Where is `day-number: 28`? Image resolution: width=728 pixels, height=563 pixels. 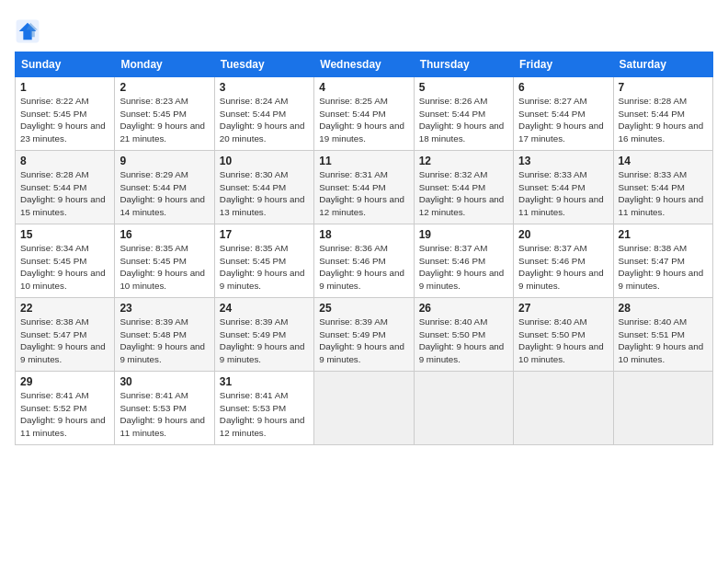 day-number: 28 is located at coordinates (664, 308).